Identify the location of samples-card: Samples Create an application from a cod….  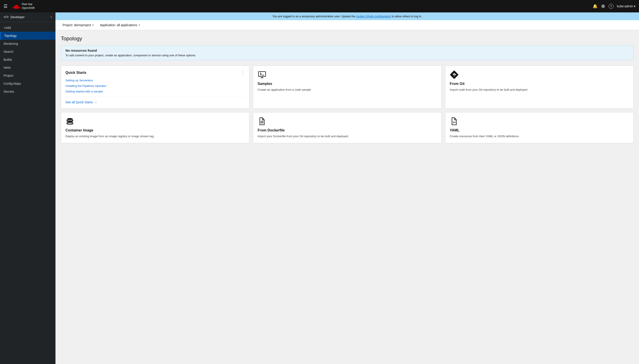
(347, 87).